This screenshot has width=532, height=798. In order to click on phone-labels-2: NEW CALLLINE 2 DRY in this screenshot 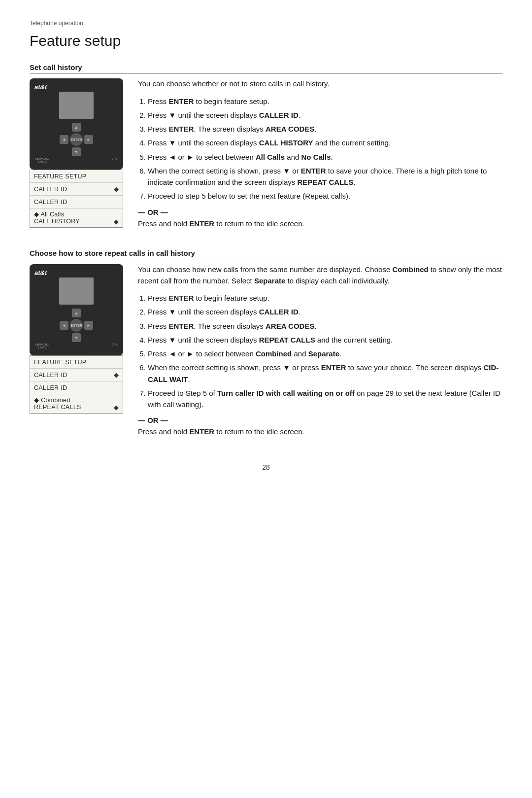, I will do `click(76, 346)`.